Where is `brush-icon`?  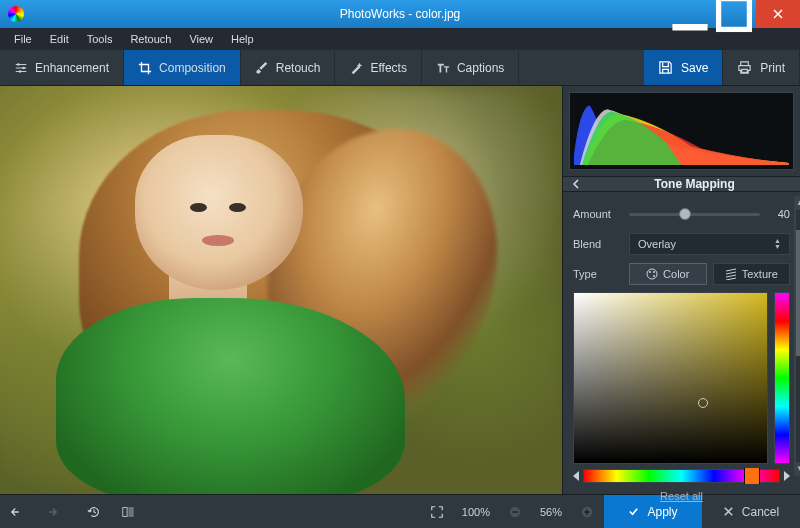 brush-icon is located at coordinates (262, 68).